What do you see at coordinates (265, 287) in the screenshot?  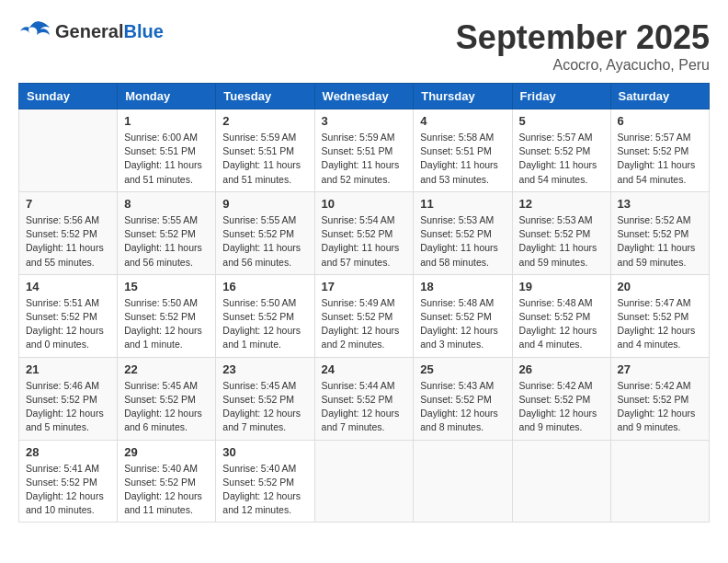 I see `day-number: 16` at bounding box center [265, 287].